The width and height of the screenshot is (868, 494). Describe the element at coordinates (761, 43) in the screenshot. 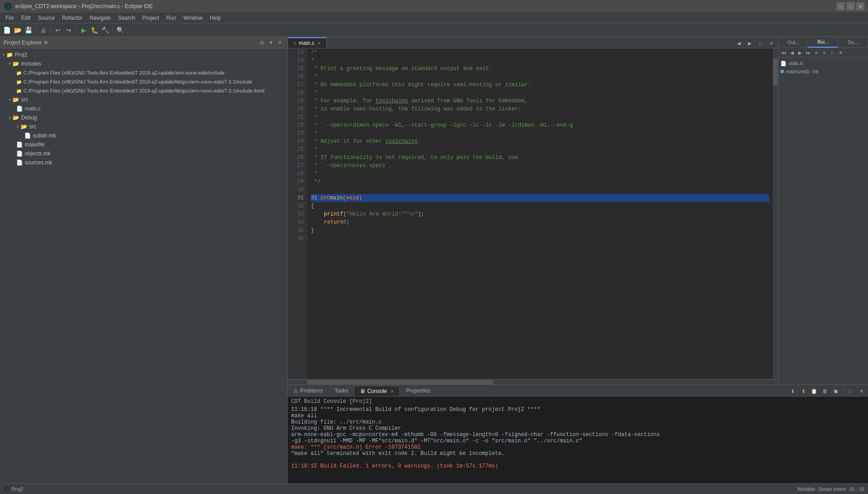

I see `editor-maximize: □` at that location.